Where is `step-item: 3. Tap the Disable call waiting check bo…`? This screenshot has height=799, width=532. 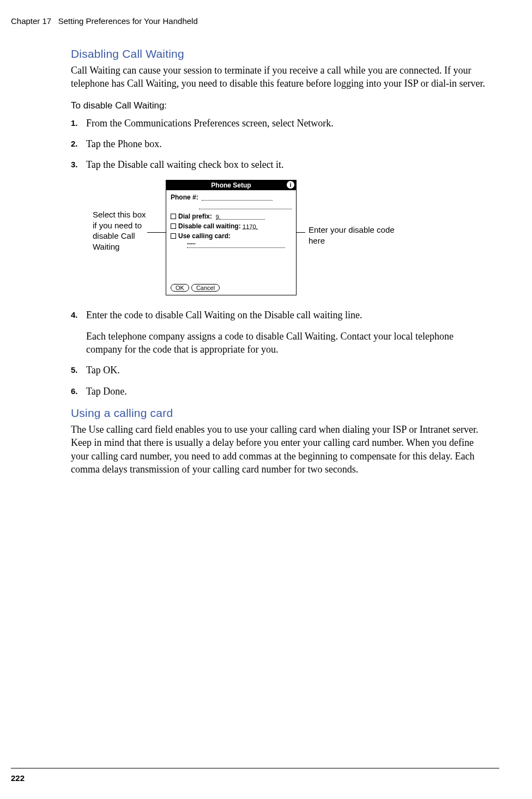 step-item: 3. Tap the Disable call waiting check bo… is located at coordinates (278, 165).